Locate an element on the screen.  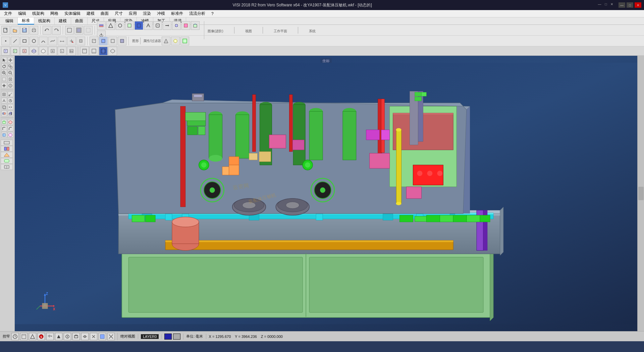
menu-file: 文件 is located at coordinates (8, 13).